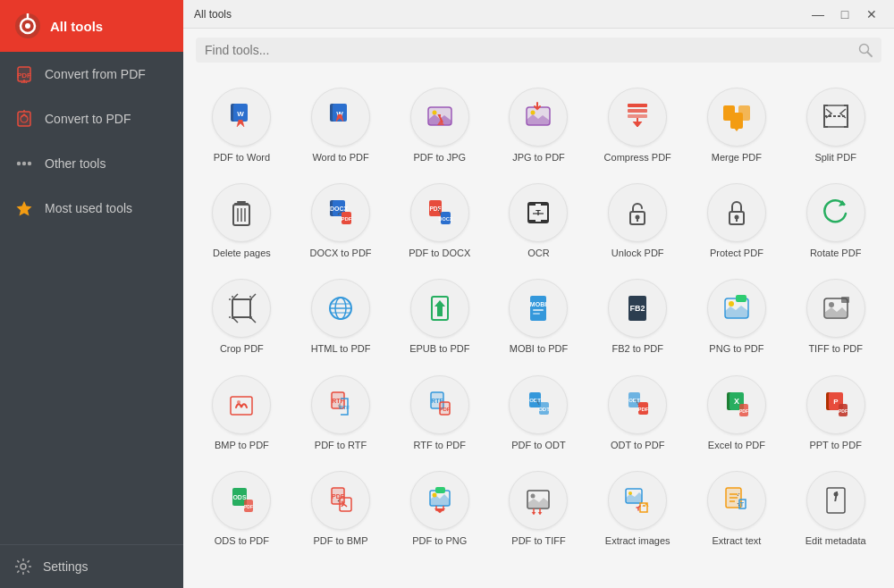 Image resolution: width=894 pixels, height=588 pixels. What do you see at coordinates (440, 157) in the screenshot?
I see `tool-label: PDF to JPG` at bounding box center [440, 157].